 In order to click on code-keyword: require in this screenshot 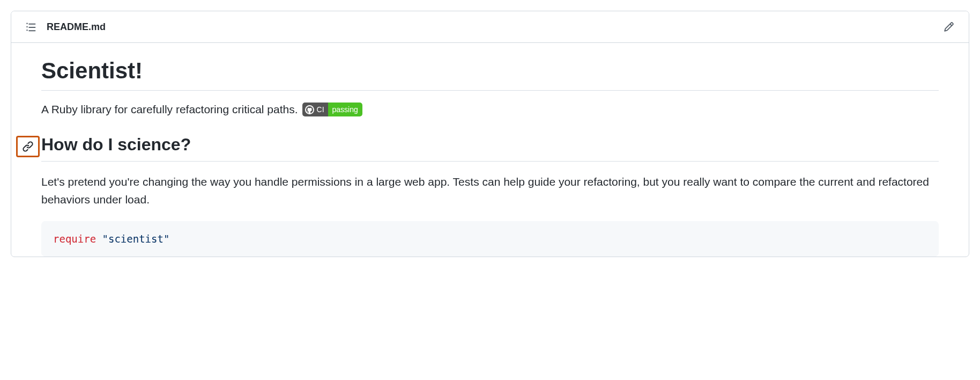, I will do `click(75, 239)`.